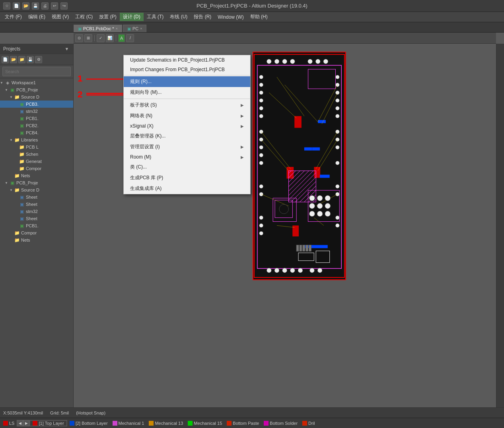 Image resolution: width=504 pixels, height=428 pixels. What do you see at coordinates (84, 17) in the screenshot?
I see `menu-project: 工程 (C)` at bounding box center [84, 17].